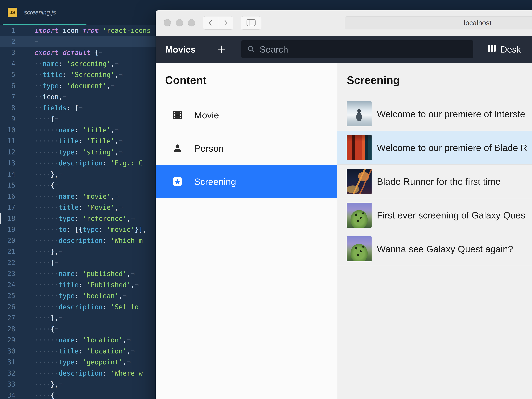 This screenshot has height=399, width=532. I want to click on line-number: 11, so click(8, 141).